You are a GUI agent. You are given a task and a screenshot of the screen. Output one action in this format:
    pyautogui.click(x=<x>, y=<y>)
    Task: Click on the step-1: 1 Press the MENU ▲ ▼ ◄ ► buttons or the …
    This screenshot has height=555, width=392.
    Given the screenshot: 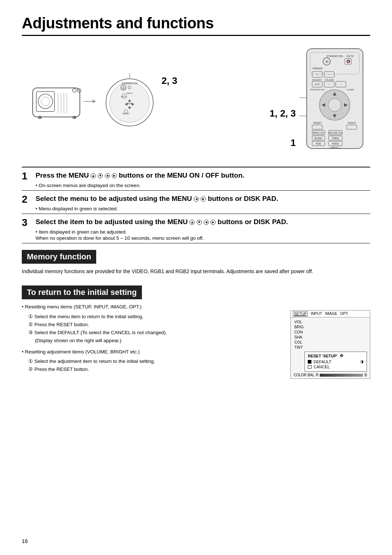 What is the action you would take?
    pyautogui.click(x=196, y=179)
    